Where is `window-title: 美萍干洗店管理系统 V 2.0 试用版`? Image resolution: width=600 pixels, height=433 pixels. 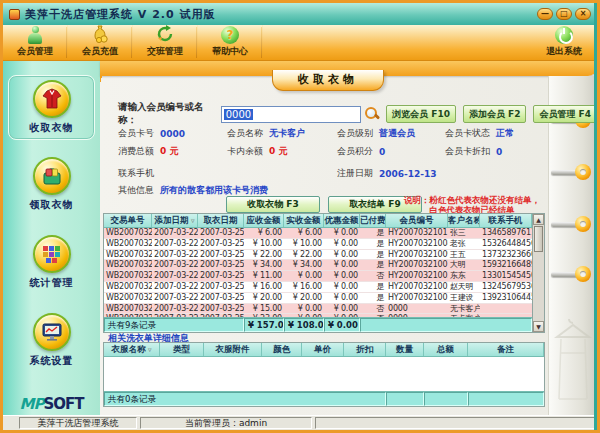
window-title: 美萍干洗店管理系统 V 2.0 试用版 is located at coordinates (281, 14).